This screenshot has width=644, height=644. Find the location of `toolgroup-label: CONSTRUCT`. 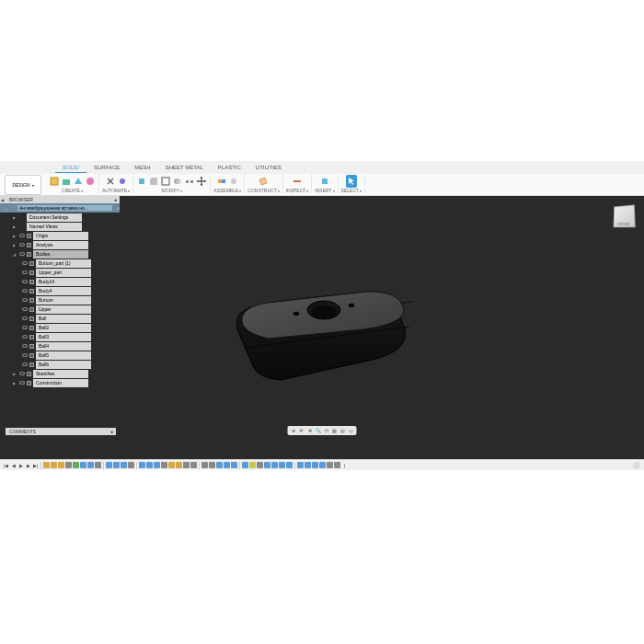

toolgroup-label: CONSTRUCT is located at coordinates (263, 190).